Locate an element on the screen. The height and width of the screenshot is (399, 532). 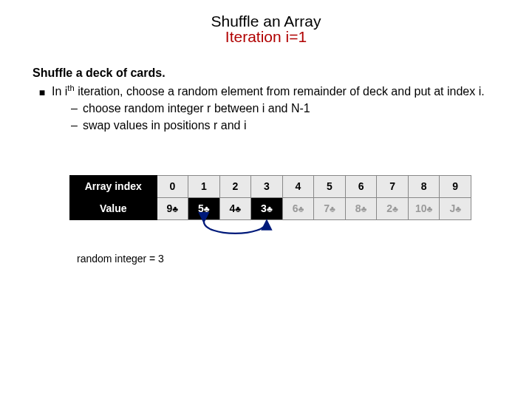
value-cell: 3♣ is located at coordinates (267, 208).